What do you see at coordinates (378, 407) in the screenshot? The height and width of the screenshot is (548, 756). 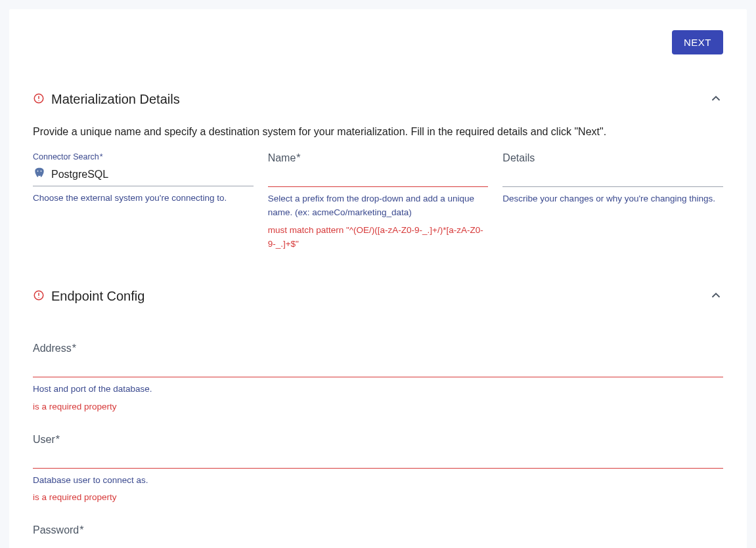 I see `address-error: is a required property` at bounding box center [378, 407].